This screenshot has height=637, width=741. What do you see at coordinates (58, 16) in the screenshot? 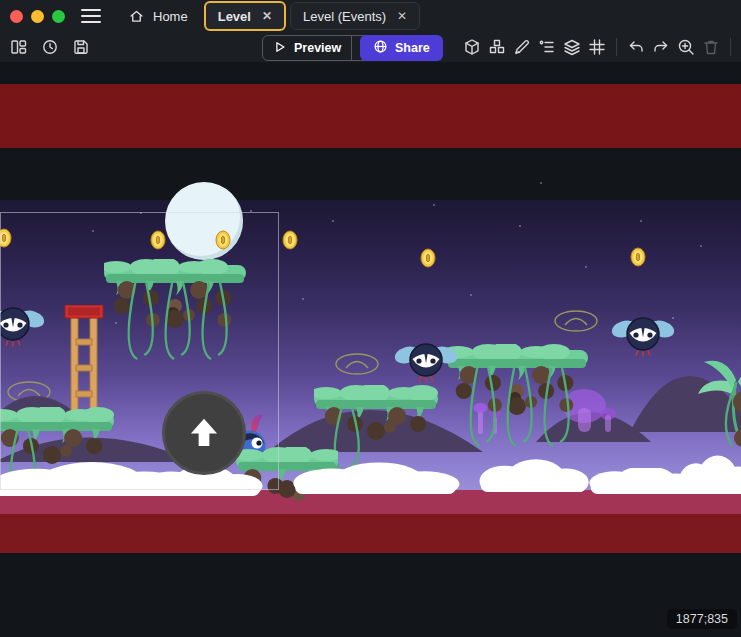
I see `zoom-window-button` at bounding box center [58, 16].